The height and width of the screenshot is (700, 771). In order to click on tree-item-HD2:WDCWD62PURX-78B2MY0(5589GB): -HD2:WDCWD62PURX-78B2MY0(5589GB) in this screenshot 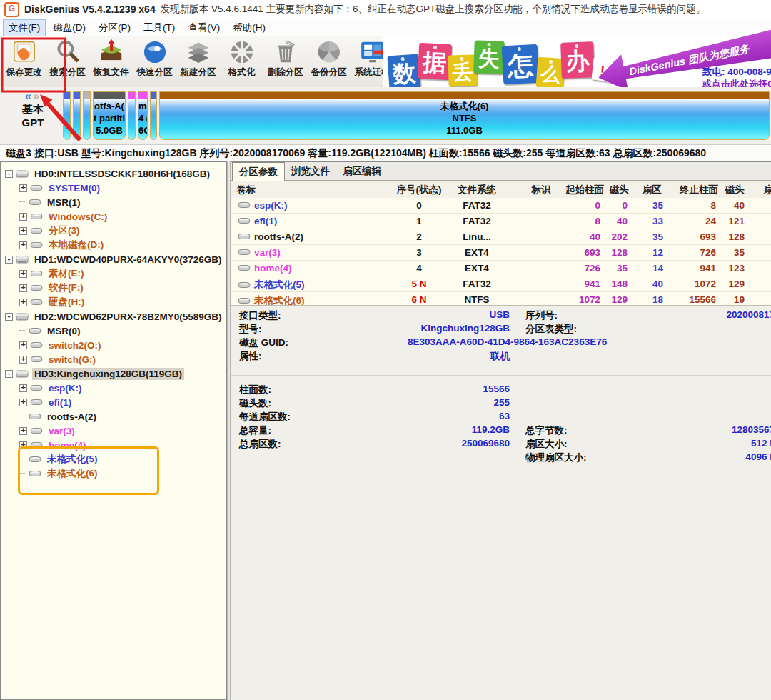, I will do `click(114, 316)`.